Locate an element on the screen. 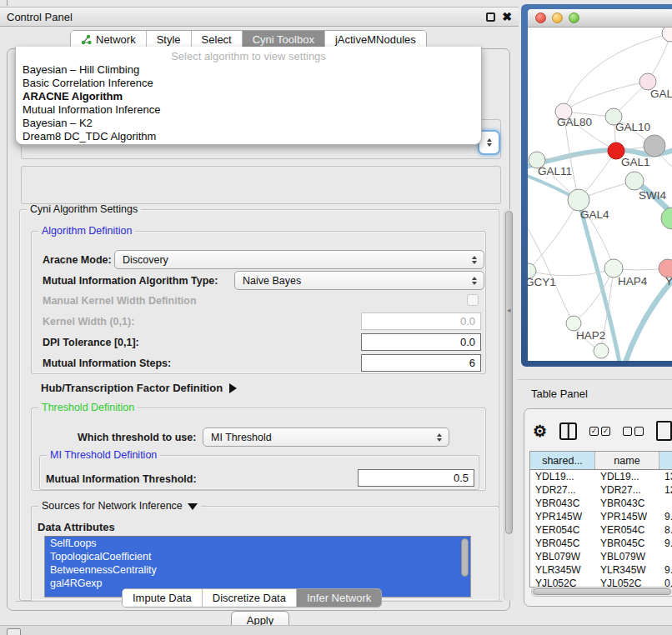 This screenshot has width=672, height=635. aracne-mode-combo: Discovery is located at coordinates (299, 260).